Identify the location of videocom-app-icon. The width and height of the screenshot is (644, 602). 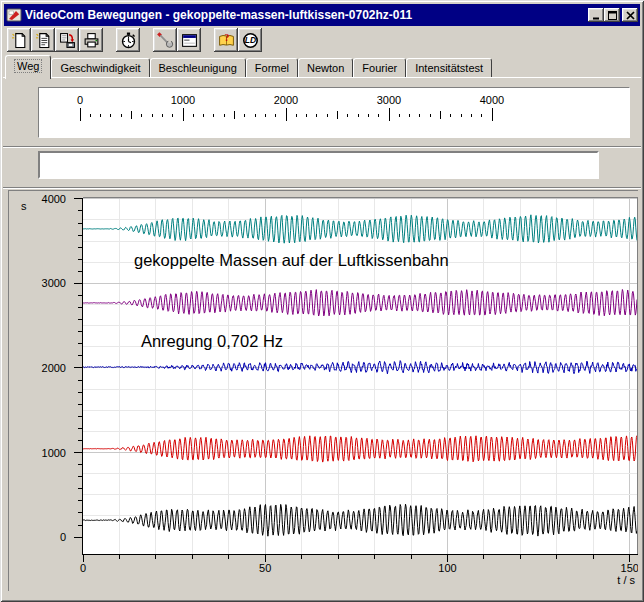
(14, 15).